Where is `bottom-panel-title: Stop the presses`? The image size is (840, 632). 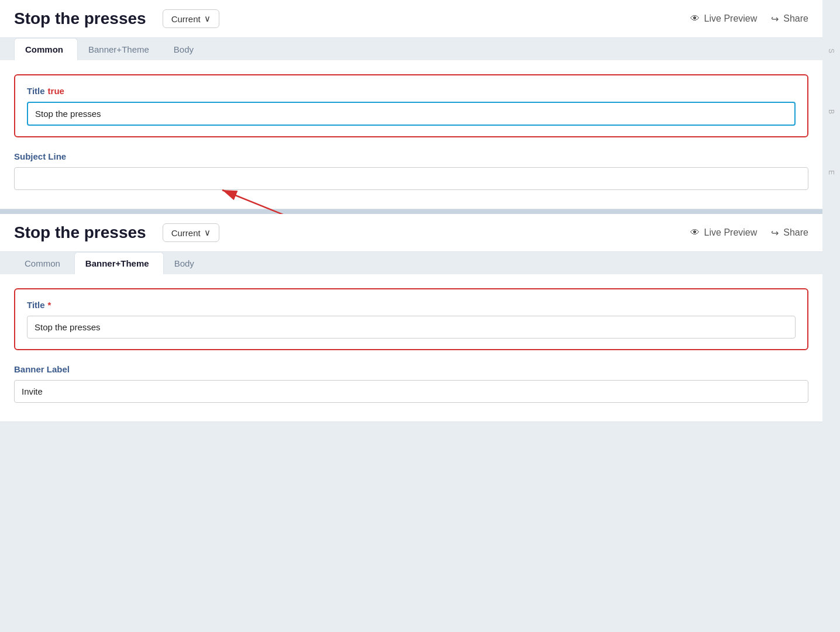 bottom-panel-title: Stop the presses is located at coordinates (80, 233).